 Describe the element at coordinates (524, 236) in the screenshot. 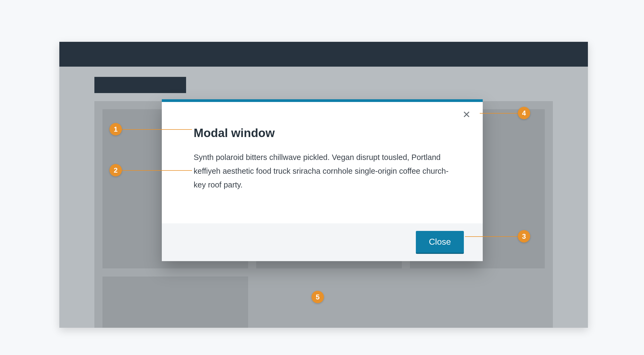

I see `callout-badge-3: 3` at that location.